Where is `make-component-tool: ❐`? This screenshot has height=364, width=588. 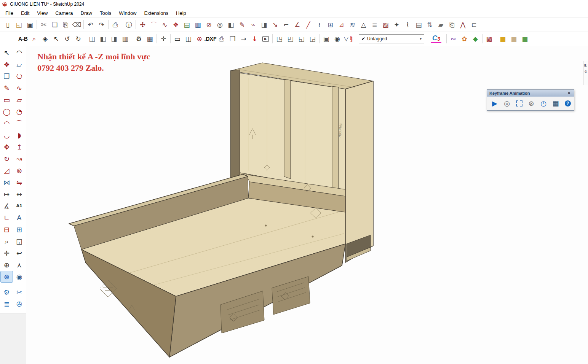
make-component-tool: ❐ is located at coordinates (7, 76).